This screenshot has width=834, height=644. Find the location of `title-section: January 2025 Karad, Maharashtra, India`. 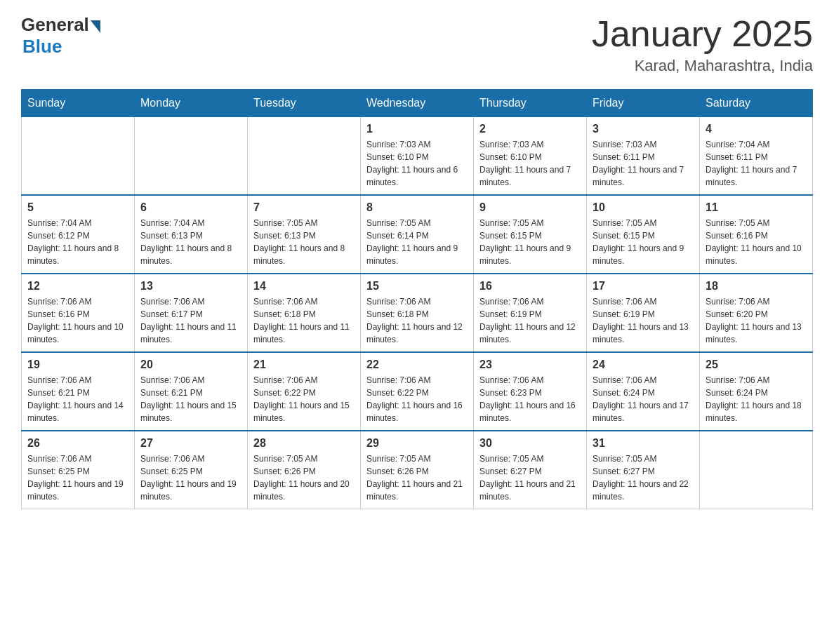

title-section: January 2025 Karad, Maharashtra, India is located at coordinates (702, 45).